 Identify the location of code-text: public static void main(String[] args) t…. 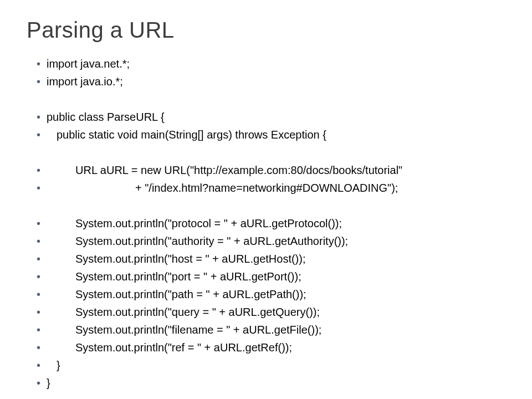
(186, 135).